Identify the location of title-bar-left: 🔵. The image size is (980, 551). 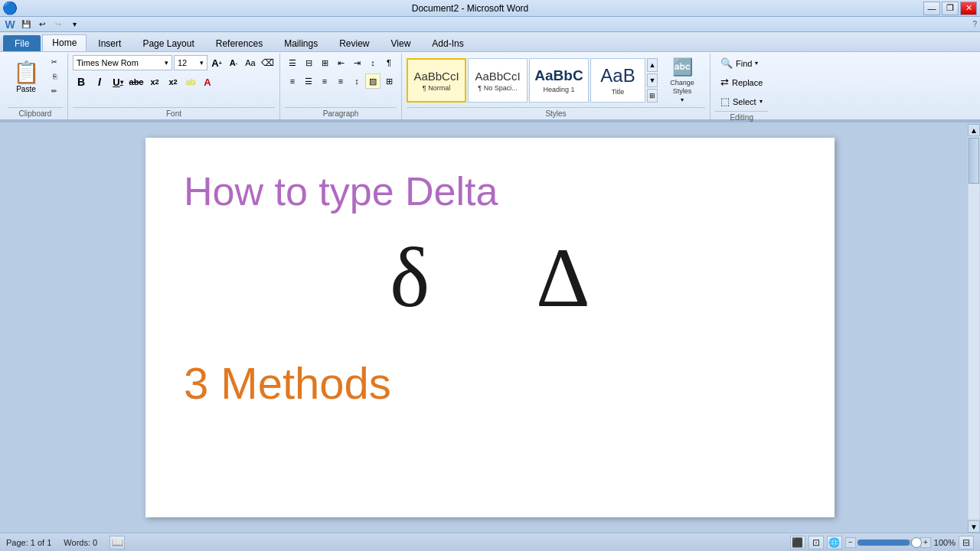
(10, 8).